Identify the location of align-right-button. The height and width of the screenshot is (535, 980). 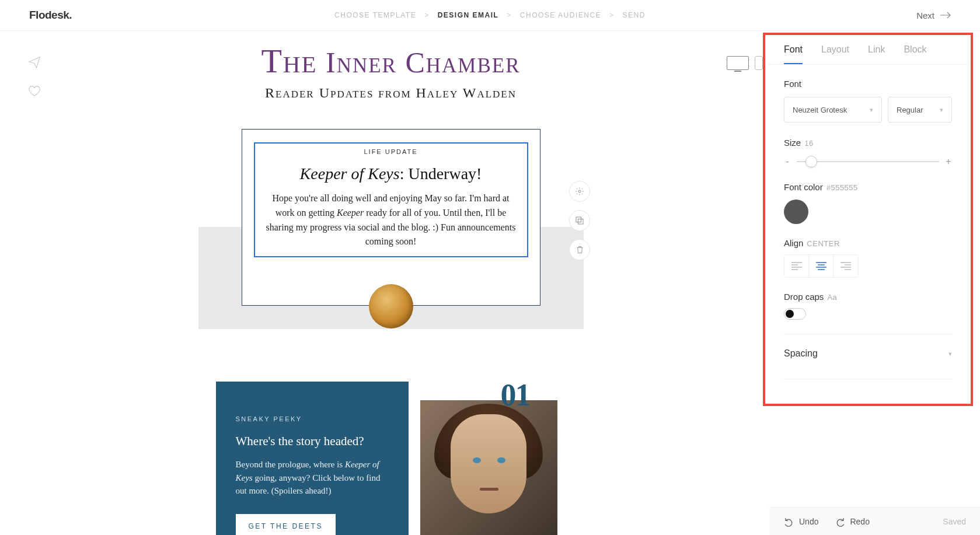
(846, 266).